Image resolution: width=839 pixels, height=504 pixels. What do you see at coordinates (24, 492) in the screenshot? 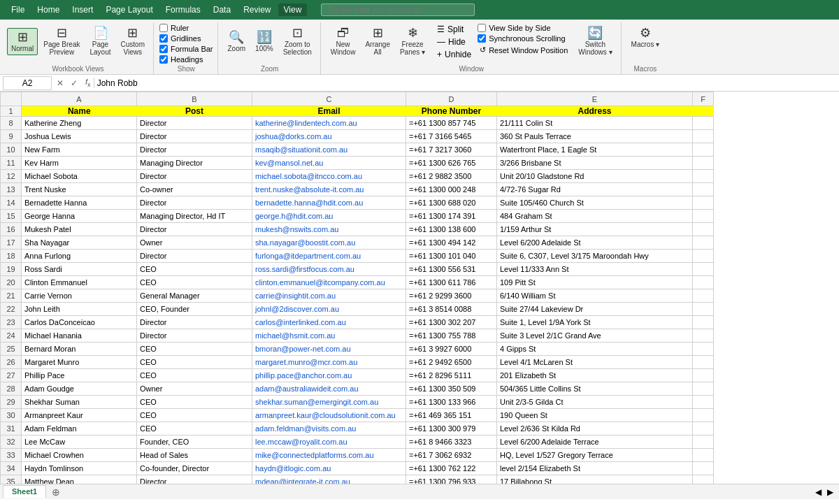
I see `sheet-tab-sheet1: Sheet1` at bounding box center [24, 492].